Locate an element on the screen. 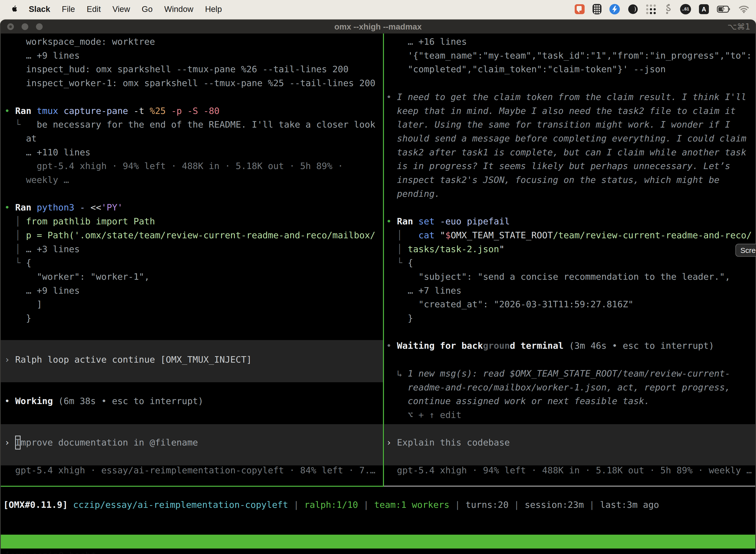 The width and height of the screenshot is (756, 554). tmux-session-label: [omx-cczip0:bash* is located at coordinates (50, 551).